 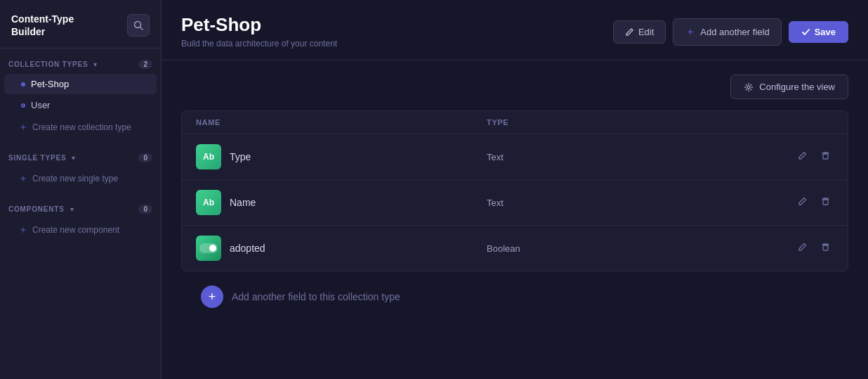 I want to click on sidebar-item-pet-shop: Pet-Shop, so click(x=80, y=84).